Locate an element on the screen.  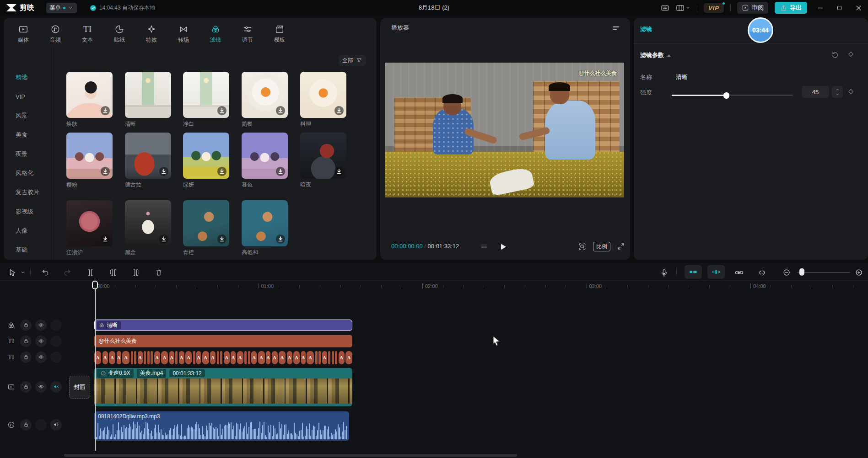
play-button is located at coordinates (503, 247).